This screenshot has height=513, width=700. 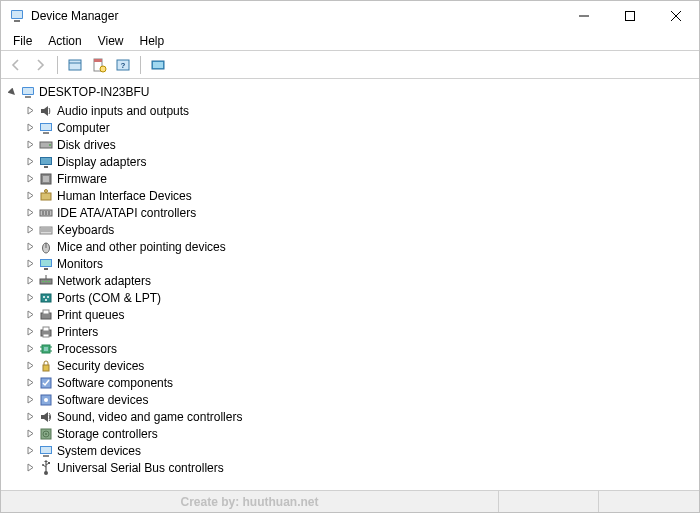 What do you see at coordinates (46, 400) in the screenshot?
I see `swdev-icon` at bounding box center [46, 400].